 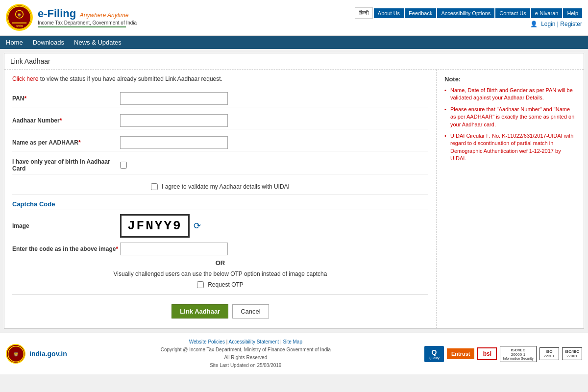 I want to click on name-aadhaar-label: Name as per AADHAAR*, so click(x=66, y=143).